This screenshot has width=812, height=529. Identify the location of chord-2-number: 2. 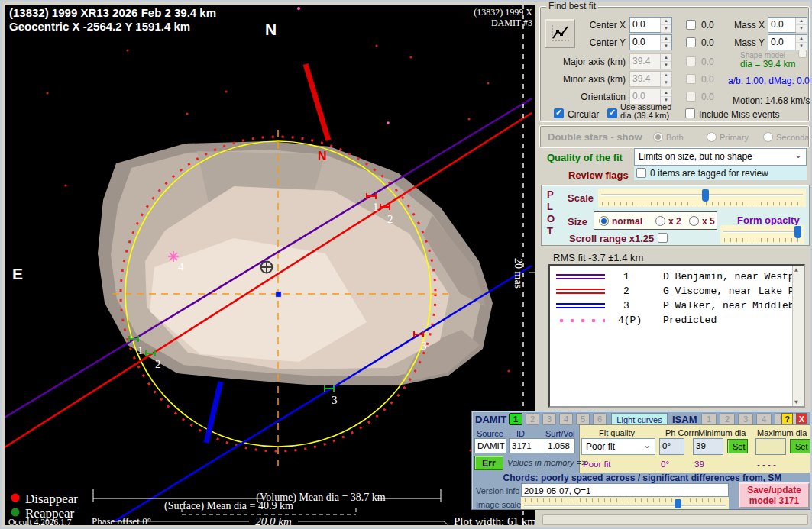
(626, 292).